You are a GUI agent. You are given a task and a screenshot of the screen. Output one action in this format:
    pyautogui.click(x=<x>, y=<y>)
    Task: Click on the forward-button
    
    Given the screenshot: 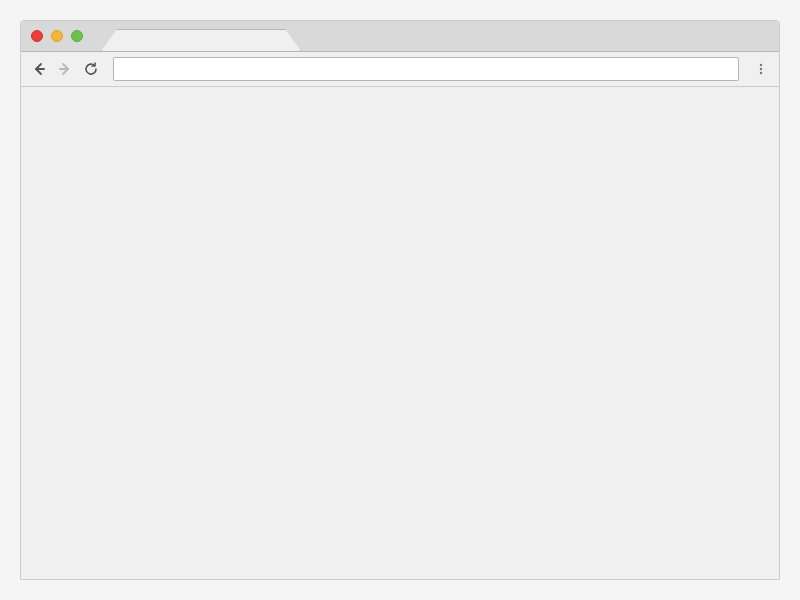 What is the action you would take?
    pyautogui.click(x=65, y=69)
    